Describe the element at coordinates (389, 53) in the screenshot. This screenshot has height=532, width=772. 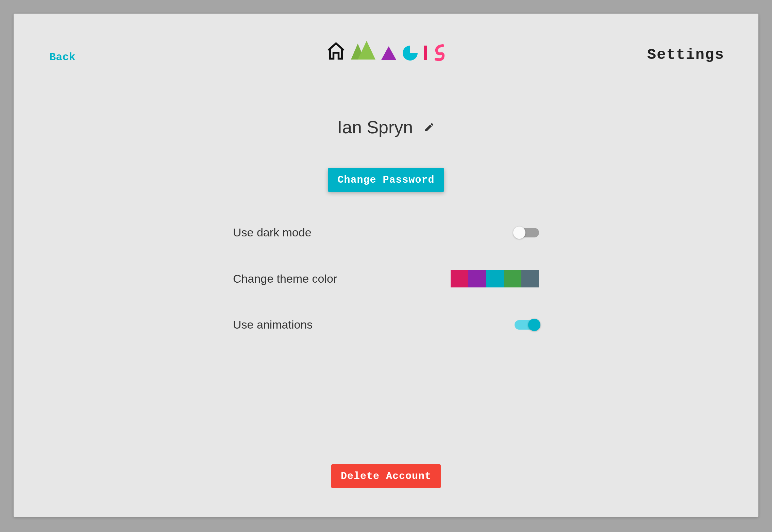
I see `triangle-icon` at that location.